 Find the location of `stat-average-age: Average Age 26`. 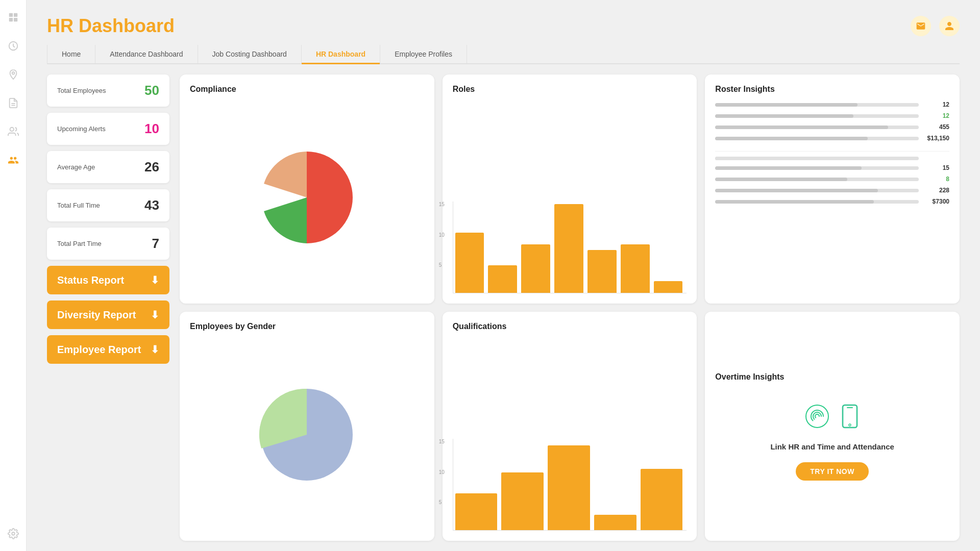

stat-average-age: Average Age 26 is located at coordinates (108, 167).